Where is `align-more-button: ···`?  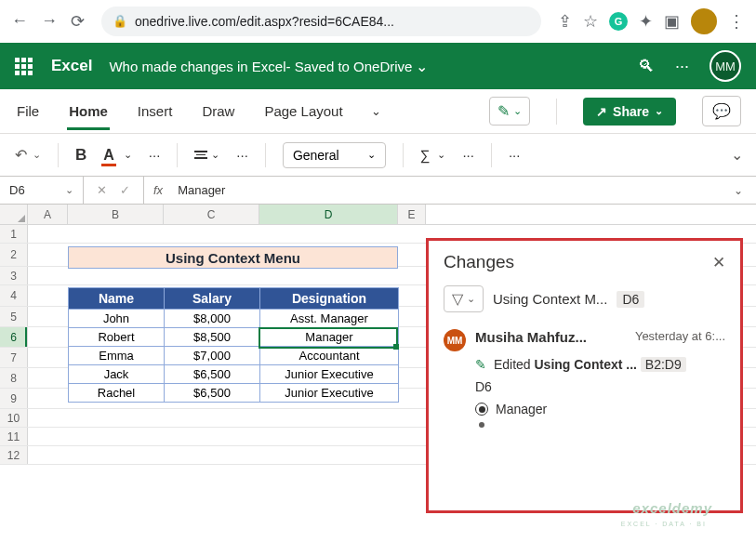 align-more-button: ··· is located at coordinates (242, 154).